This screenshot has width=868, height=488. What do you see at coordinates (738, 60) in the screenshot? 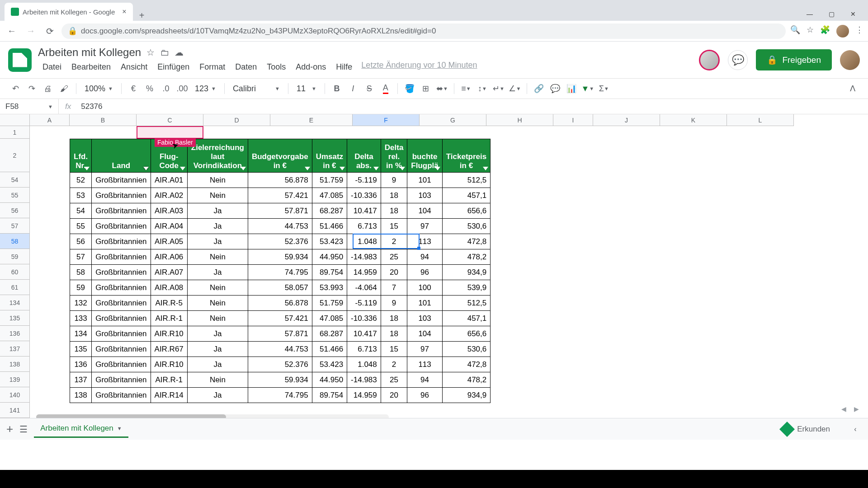
I see `comments-button: 💬` at bounding box center [738, 60].